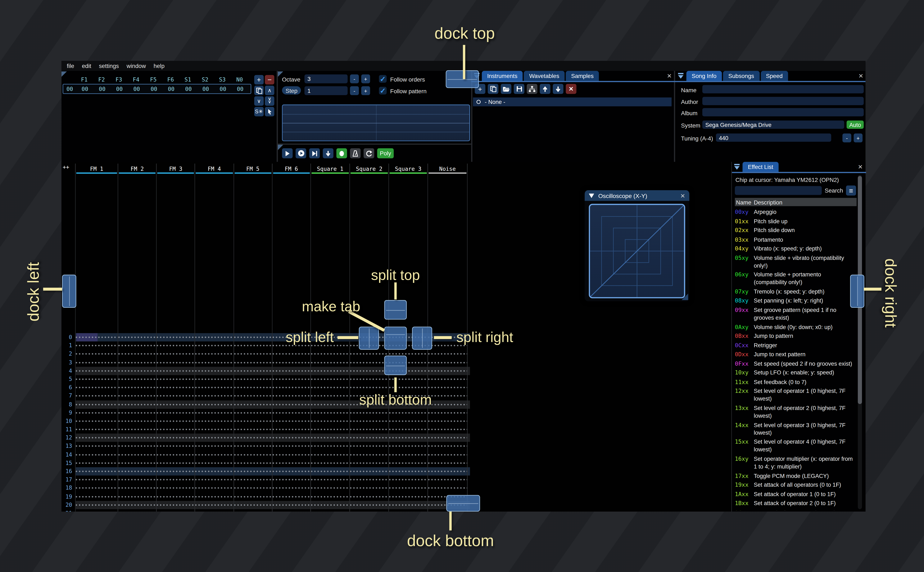 The width and height of the screenshot is (924, 572). Describe the element at coordinates (558, 89) in the screenshot. I see `instrument-down-button` at that location.